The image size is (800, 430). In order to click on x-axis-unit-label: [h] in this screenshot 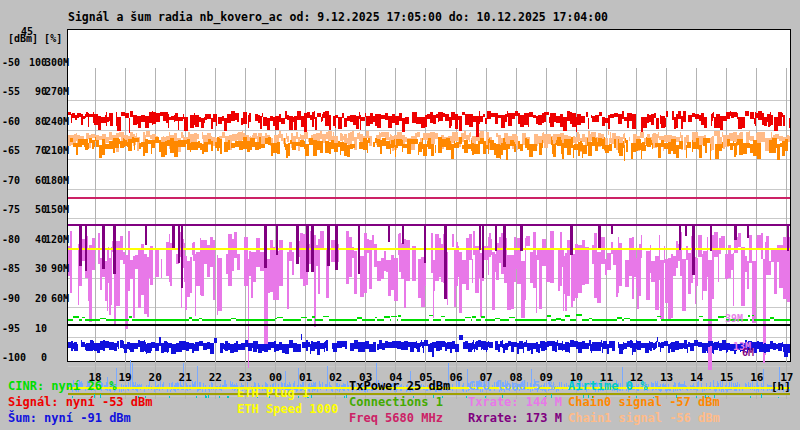, I will do `click(781, 386)`.